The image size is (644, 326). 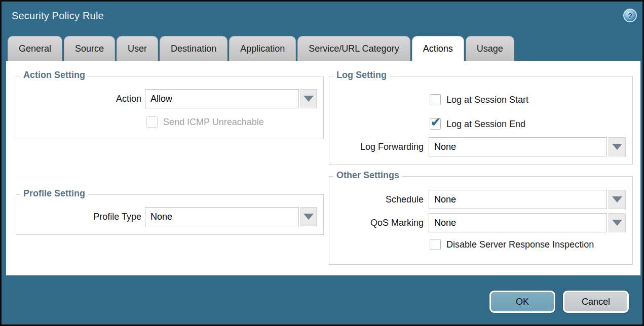 I want to click on qos-marking-label: QoS Marking, so click(x=379, y=223).